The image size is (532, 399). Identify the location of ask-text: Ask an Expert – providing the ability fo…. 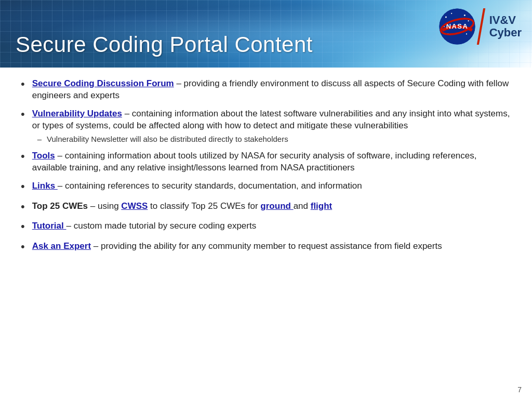
(272, 246).